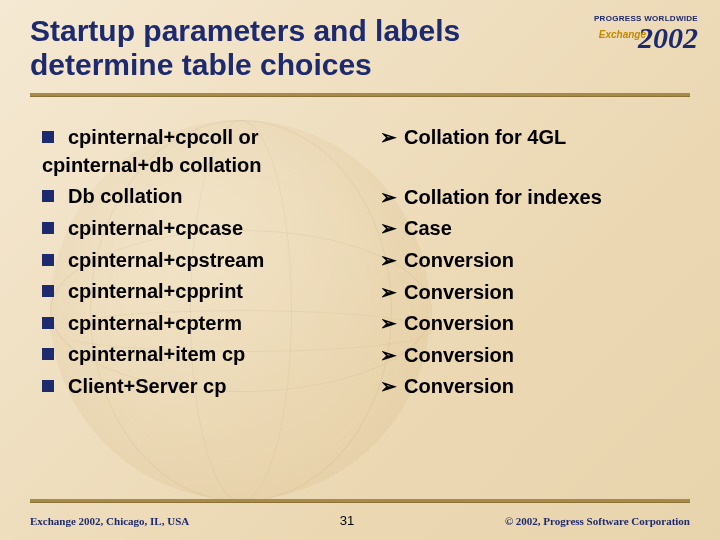 The width and height of the screenshot is (720, 540). What do you see at coordinates (538, 198) in the screenshot?
I see `list-item: ➢ Collation for indexes` at bounding box center [538, 198].